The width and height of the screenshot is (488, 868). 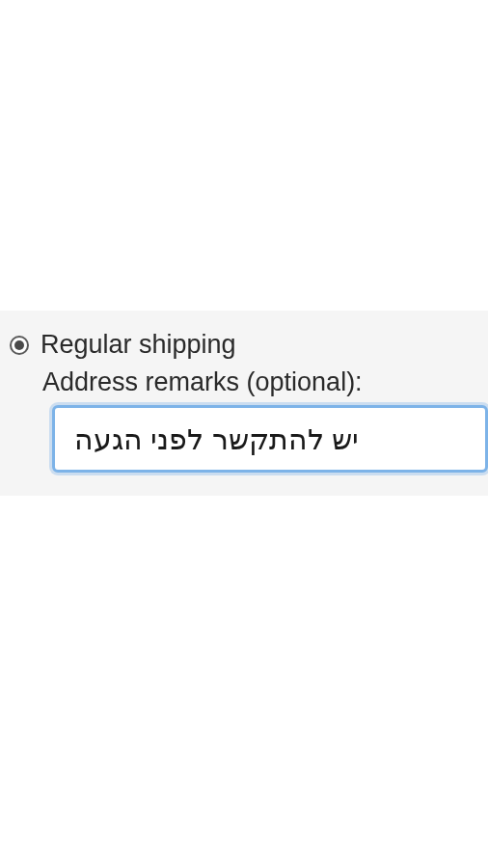 What do you see at coordinates (139, 345) in the screenshot?
I see `shipping-option-label: Regular shipping` at bounding box center [139, 345].